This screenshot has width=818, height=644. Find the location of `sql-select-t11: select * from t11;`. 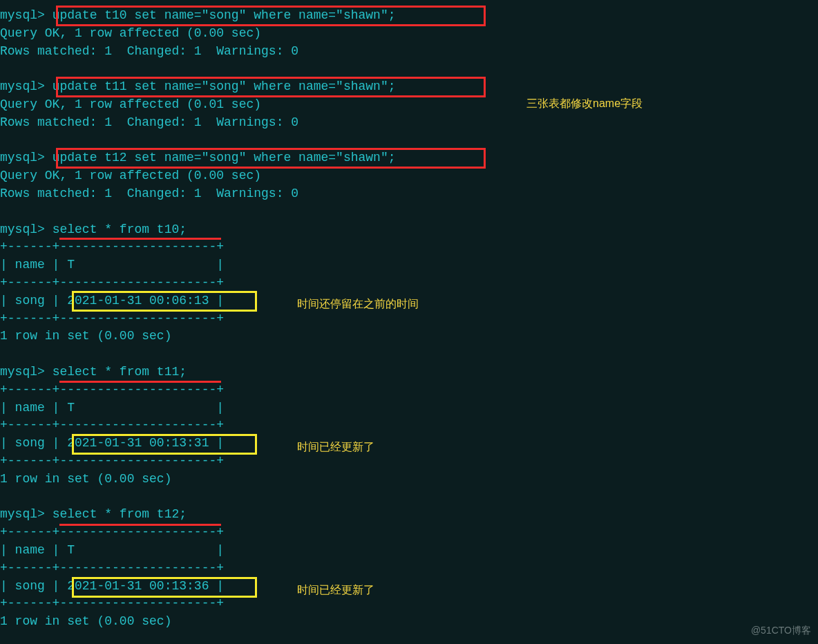

sql-select-t11: select * from t11; is located at coordinates (120, 372).